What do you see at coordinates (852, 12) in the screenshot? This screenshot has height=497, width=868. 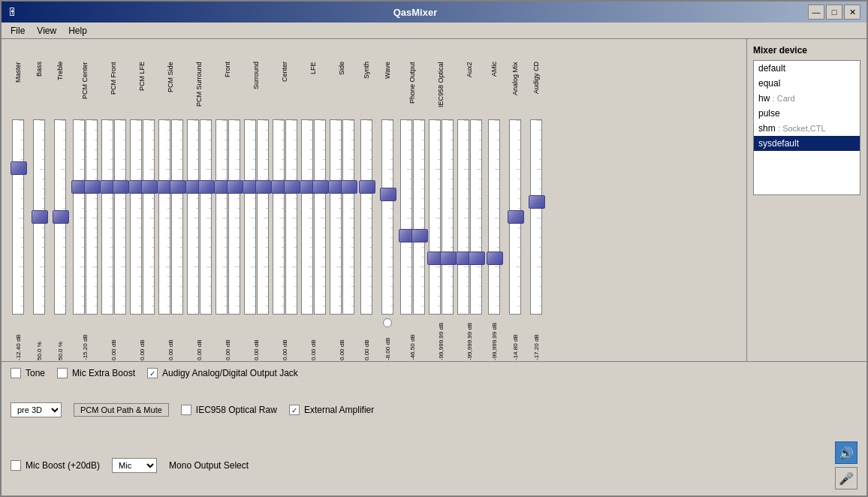 I see `close-button: ✕` at bounding box center [852, 12].